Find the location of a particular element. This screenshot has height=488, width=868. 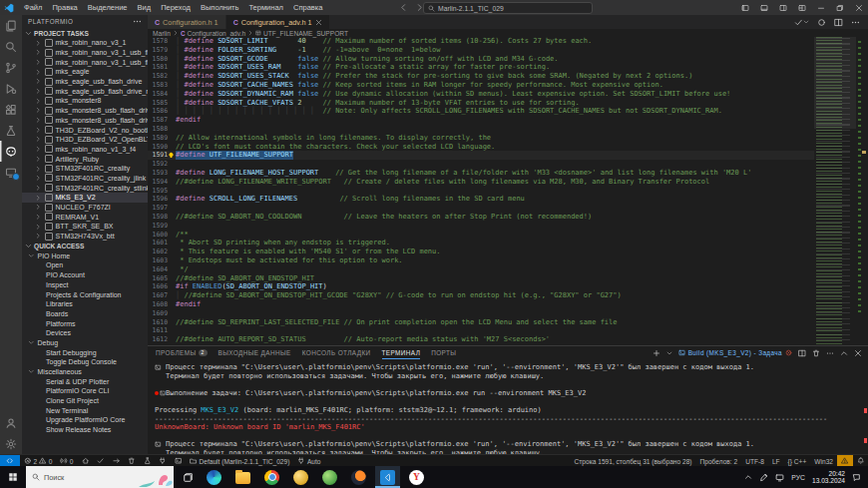

menu-Файл: Файл is located at coordinates (33, 8).